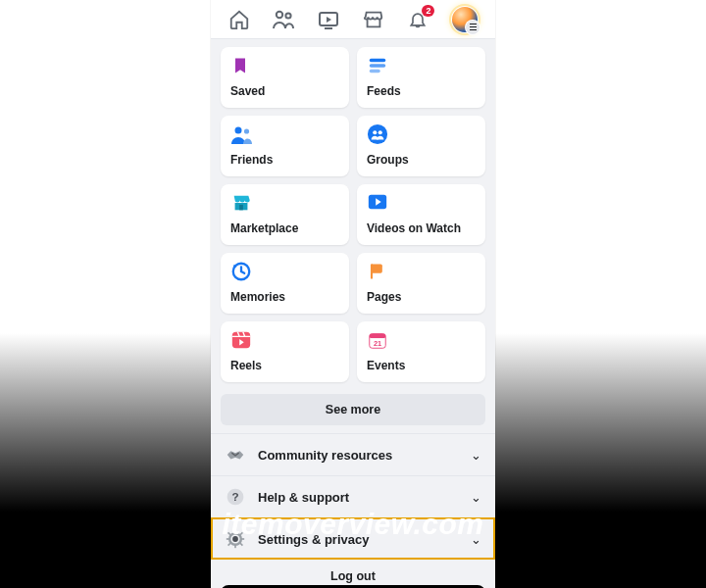 The height and width of the screenshot is (588, 706). I want to click on shortcut-memories: Memories, so click(284, 283).